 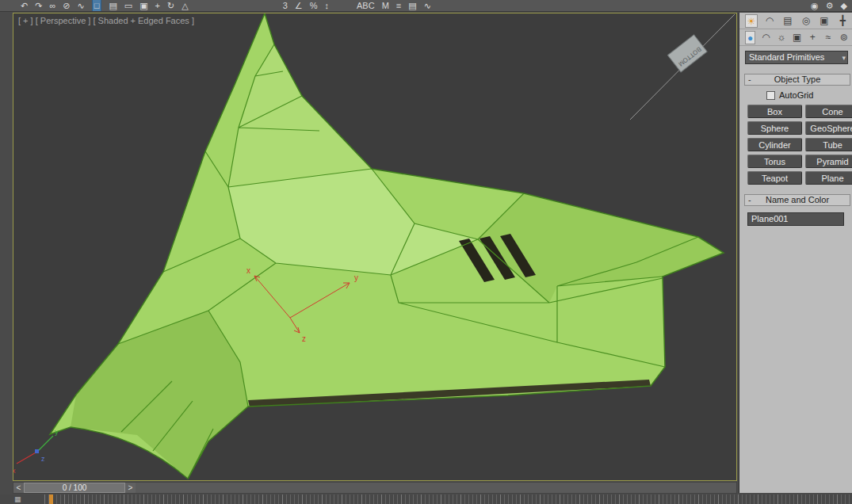 What do you see at coordinates (17, 499) in the screenshot?
I see `mini-curve-editor-icon: ▦` at bounding box center [17, 499].